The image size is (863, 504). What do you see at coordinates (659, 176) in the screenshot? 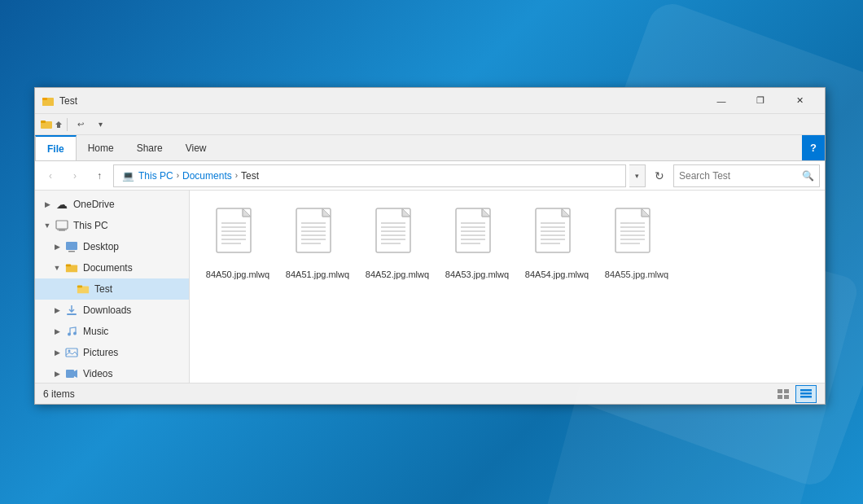
I see `refresh-button: ↻` at bounding box center [659, 176].